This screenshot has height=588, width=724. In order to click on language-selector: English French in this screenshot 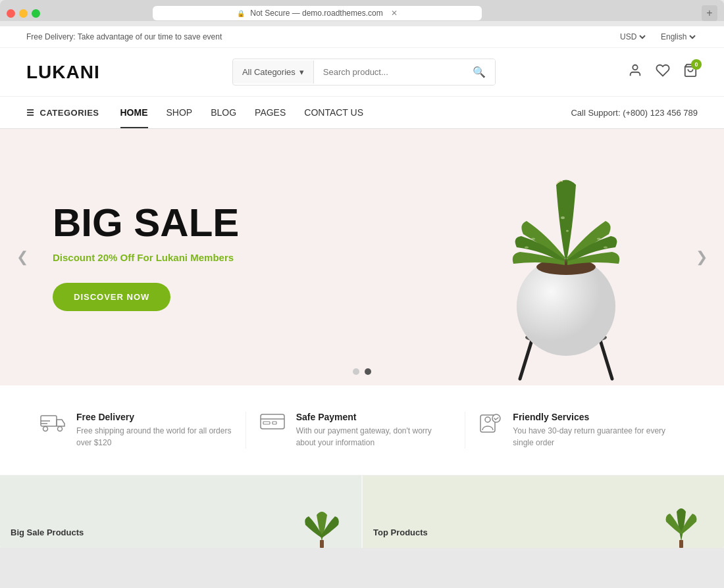, I will do `click(678, 37)`.